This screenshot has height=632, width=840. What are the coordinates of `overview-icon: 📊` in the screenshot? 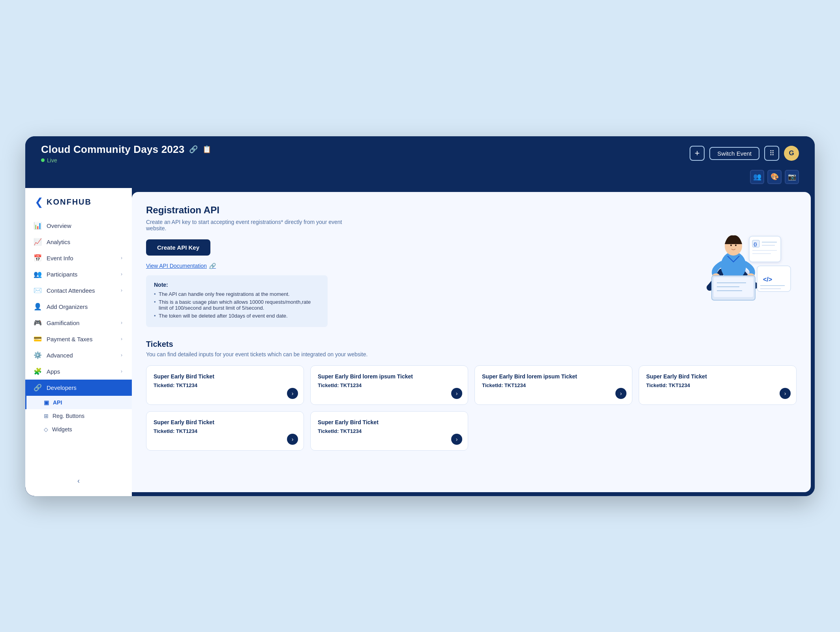 It's located at (38, 226).